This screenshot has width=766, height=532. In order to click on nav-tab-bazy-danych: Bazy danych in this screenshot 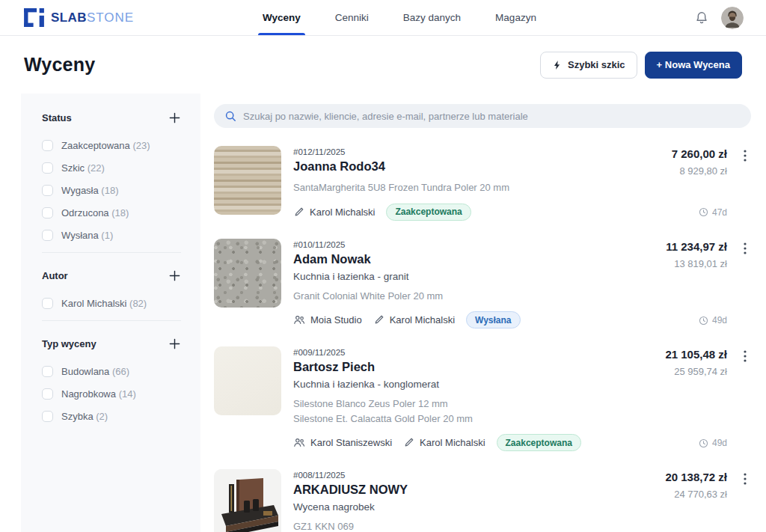, I will do `click(432, 18)`.